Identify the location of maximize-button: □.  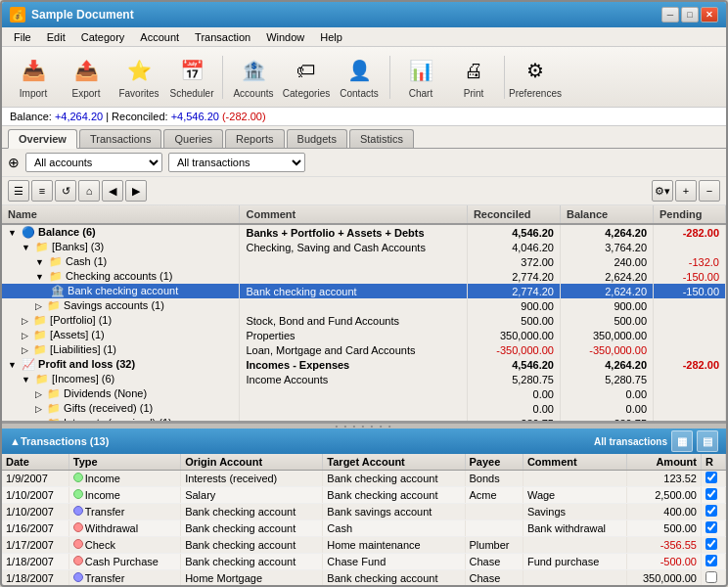
(690, 15).